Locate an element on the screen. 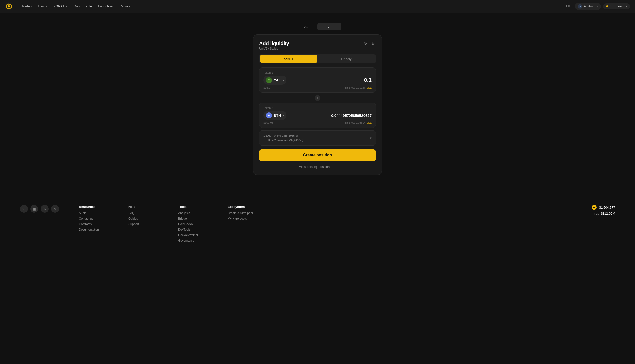 The height and width of the screenshot is (364, 635). medium-icon: M is located at coordinates (55, 209).